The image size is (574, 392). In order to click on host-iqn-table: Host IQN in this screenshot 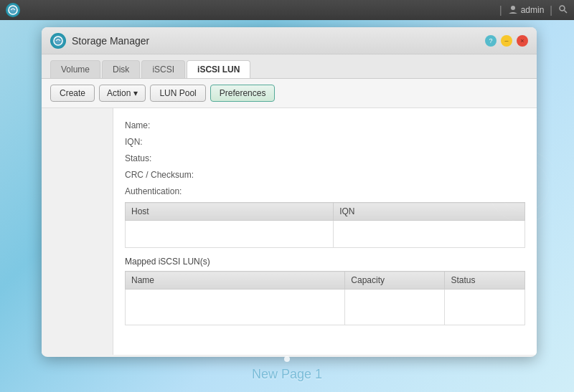, I will do `click(325, 225)`.